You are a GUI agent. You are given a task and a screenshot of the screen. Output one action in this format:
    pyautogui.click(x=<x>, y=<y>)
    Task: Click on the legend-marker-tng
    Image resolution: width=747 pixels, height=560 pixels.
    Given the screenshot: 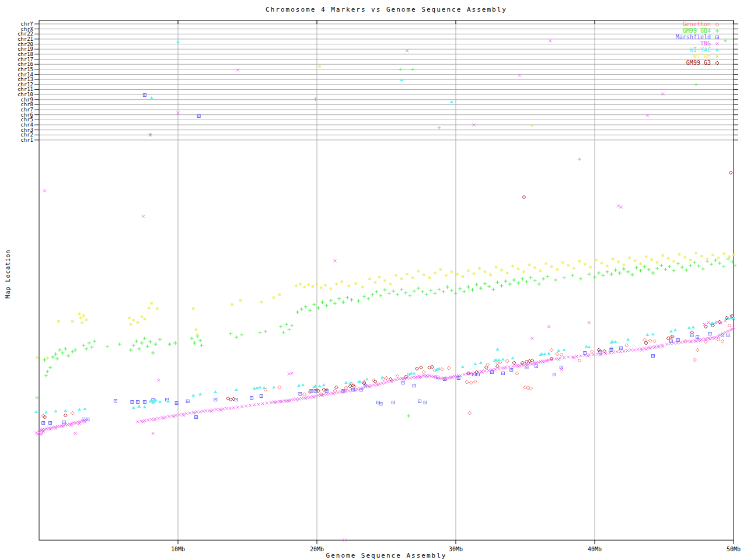 What is the action you would take?
    pyautogui.click(x=718, y=44)
    